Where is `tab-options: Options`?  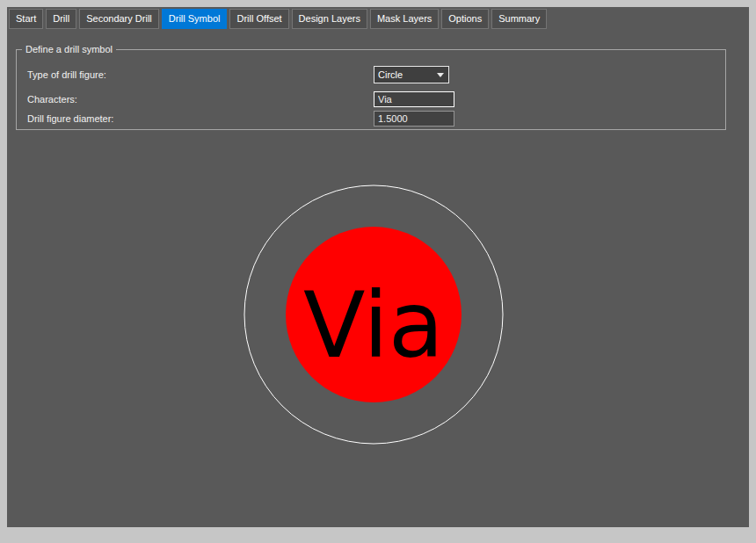 tab-options: Options is located at coordinates (465, 19).